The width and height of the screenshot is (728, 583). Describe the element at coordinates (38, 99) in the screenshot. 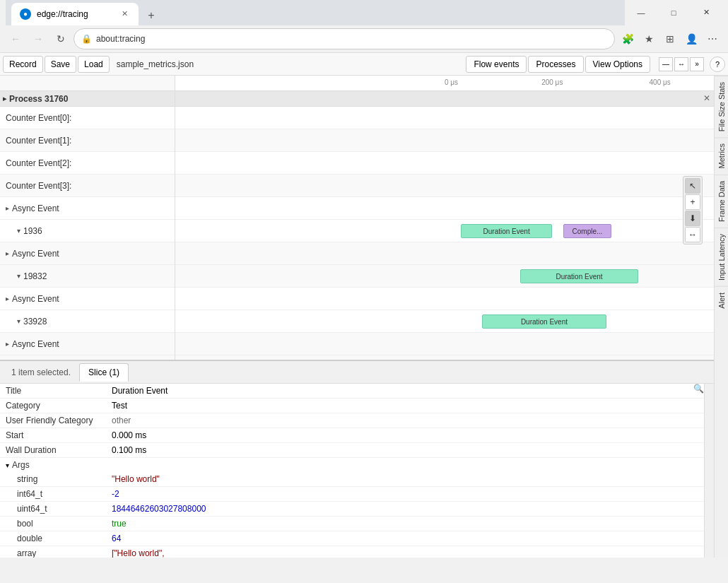

I see `process-name: Process 31760` at that location.